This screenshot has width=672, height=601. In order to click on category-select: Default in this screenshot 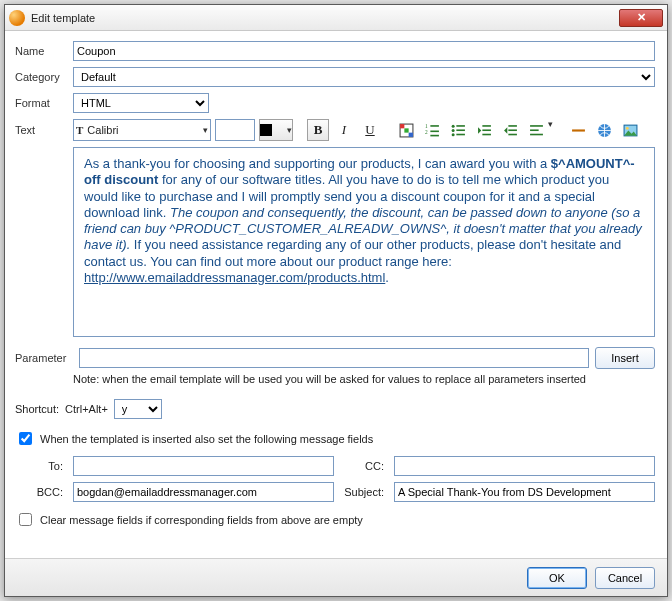, I will do `click(364, 77)`.